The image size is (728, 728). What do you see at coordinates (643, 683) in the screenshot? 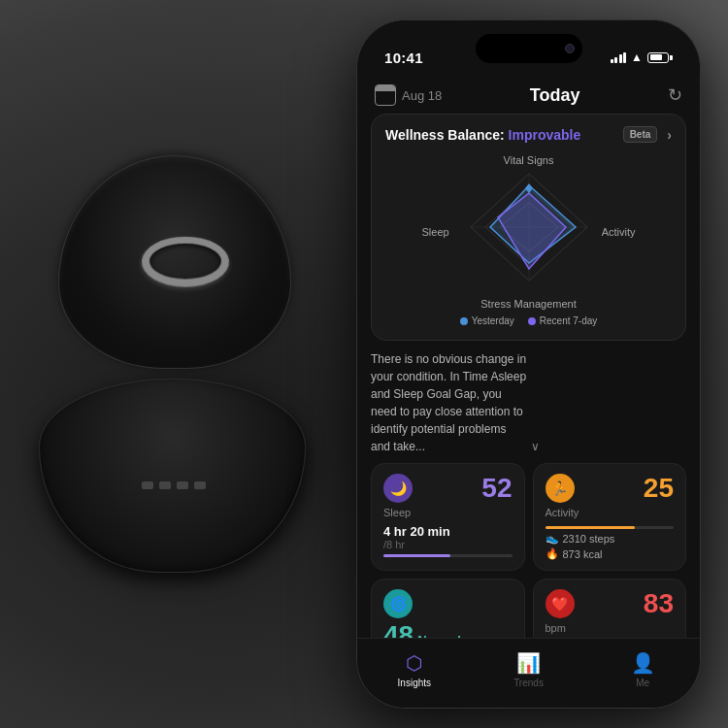
I see `nav-label-me: Me` at bounding box center [643, 683].